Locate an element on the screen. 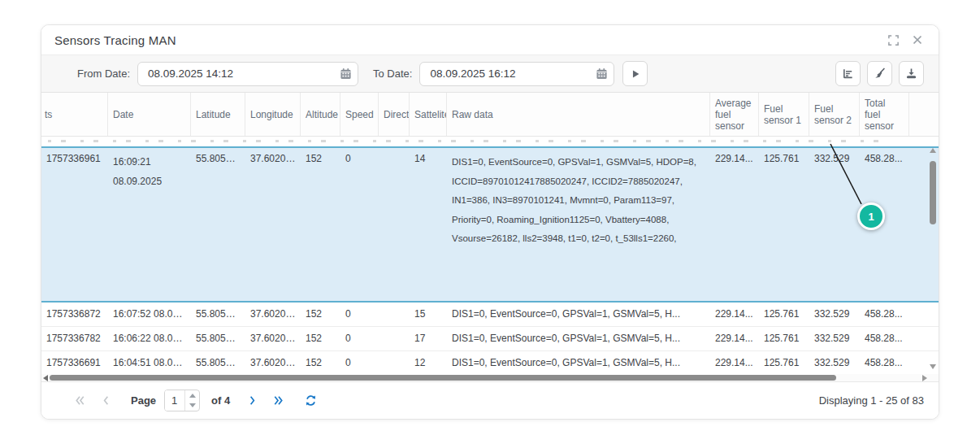 The image size is (980, 444). page-number-field is located at coordinates (182, 400).